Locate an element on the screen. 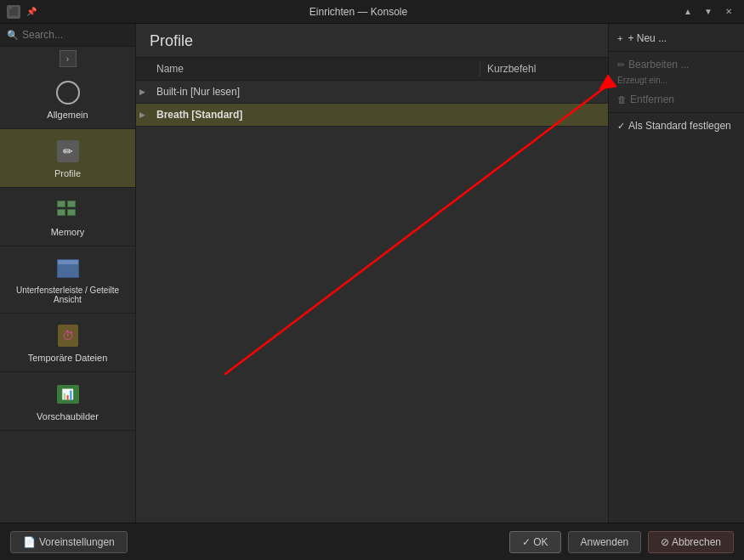 The image size is (744, 560). abbrechen-label: ⊘ Abbrechen is located at coordinates (690, 542).